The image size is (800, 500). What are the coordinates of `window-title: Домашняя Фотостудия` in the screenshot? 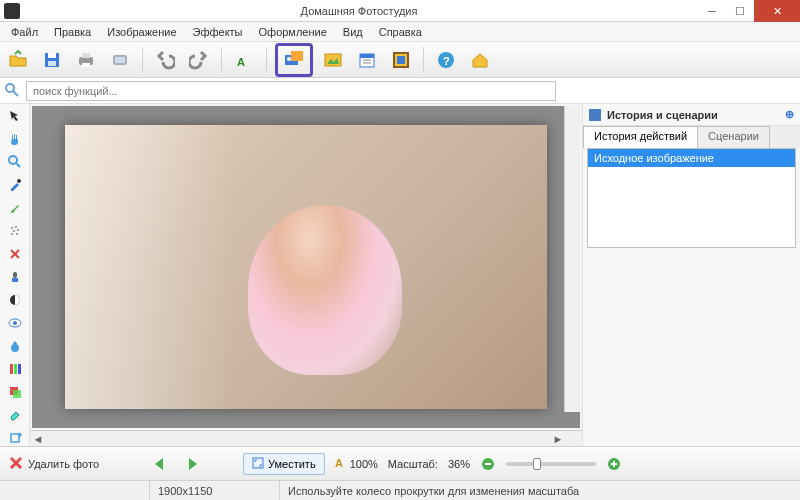 It's located at (359, 11).